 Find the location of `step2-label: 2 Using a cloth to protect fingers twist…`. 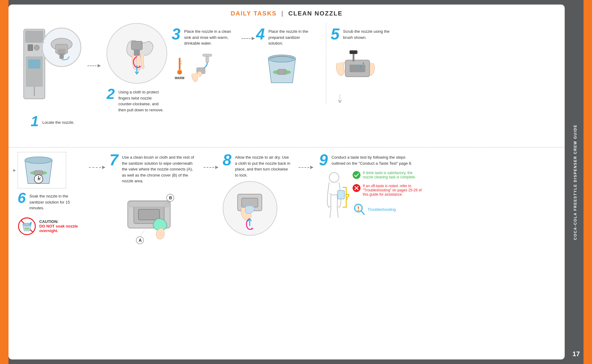

step2-label: 2 Using a cloth to protect fingers twist… is located at coordinates (137, 100).